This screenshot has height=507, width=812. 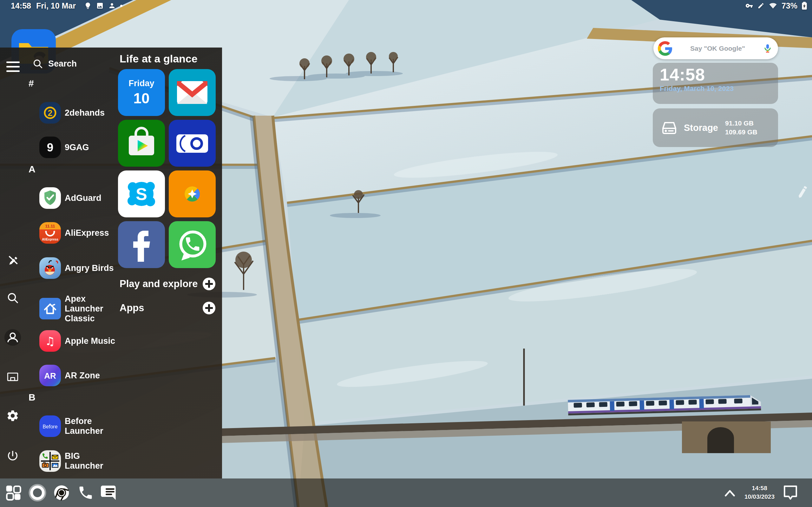 What do you see at coordinates (50, 376) in the screenshot?
I see `ar-zone-app-icon: AR` at bounding box center [50, 376].